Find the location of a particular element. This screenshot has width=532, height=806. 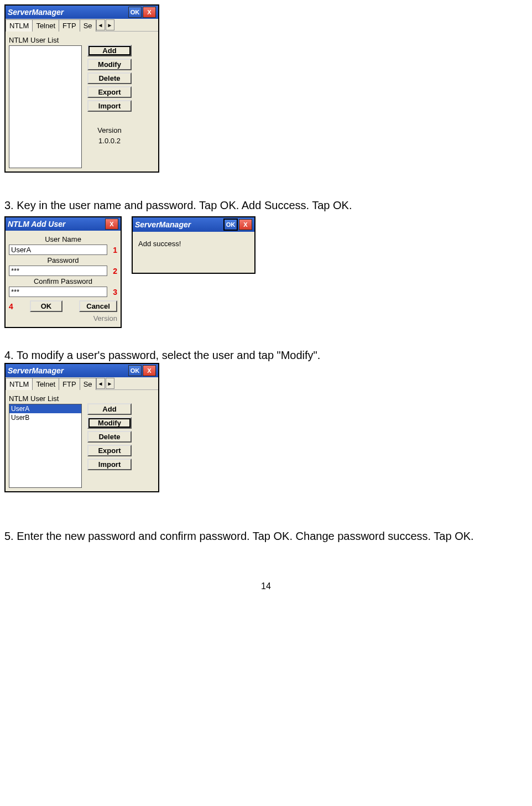

titlebar: NTLM Add User X is located at coordinates (63, 224).